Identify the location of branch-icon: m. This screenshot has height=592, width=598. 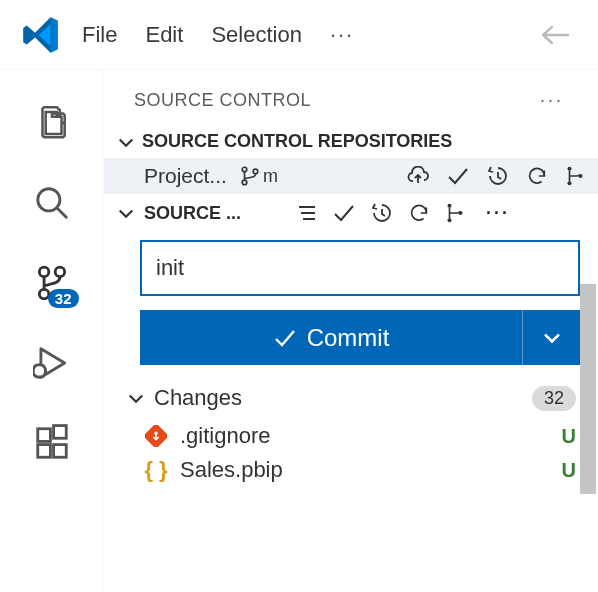
(258, 176).